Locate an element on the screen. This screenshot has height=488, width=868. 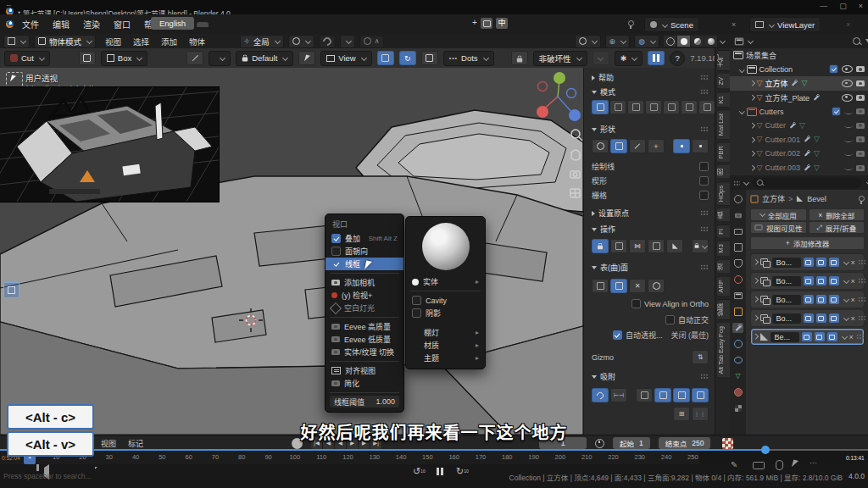
array-toggle is located at coordinates (430, 58).